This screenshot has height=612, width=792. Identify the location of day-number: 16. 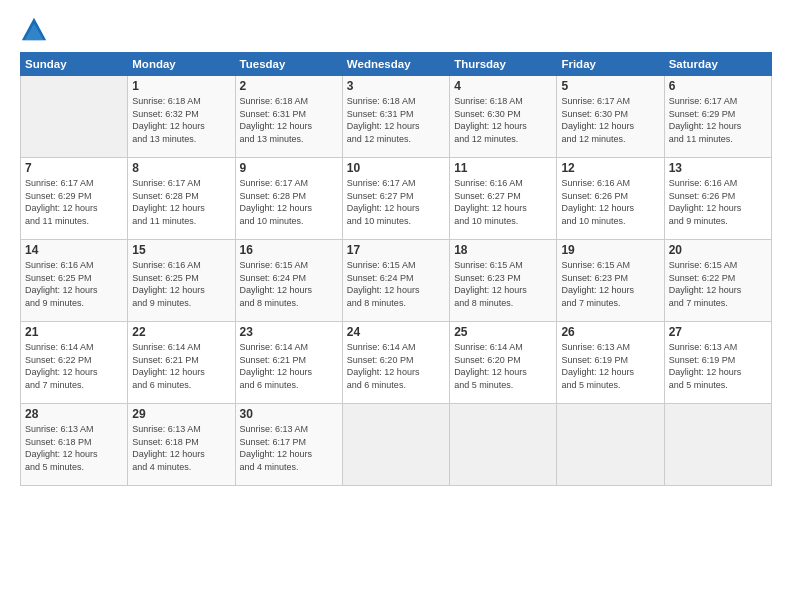
(289, 250).